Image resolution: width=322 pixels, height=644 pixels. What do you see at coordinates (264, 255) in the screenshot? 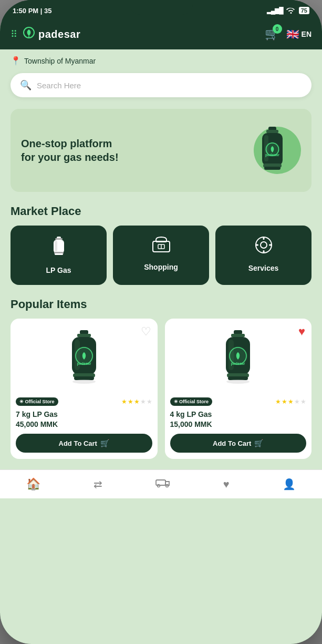
I see `marketplace-card-services: Services` at bounding box center [264, 255].